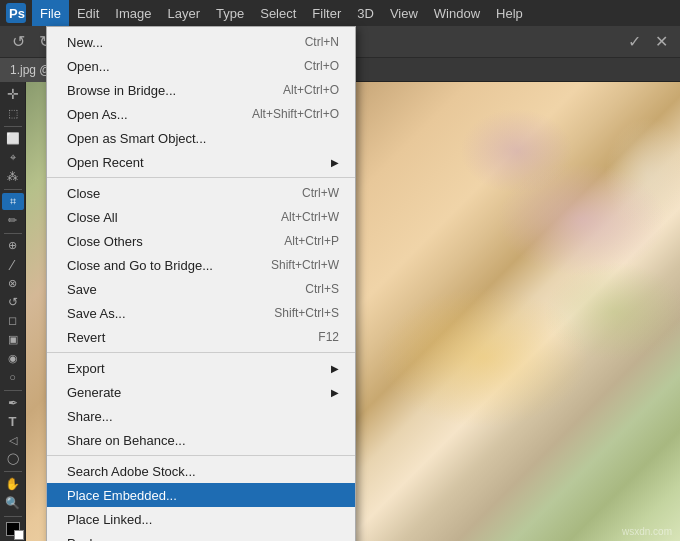  What do you see at coordinates (201, 536) in the screenshot?
I see `menu-item-package: Package...` at bounding box center [201, 536].